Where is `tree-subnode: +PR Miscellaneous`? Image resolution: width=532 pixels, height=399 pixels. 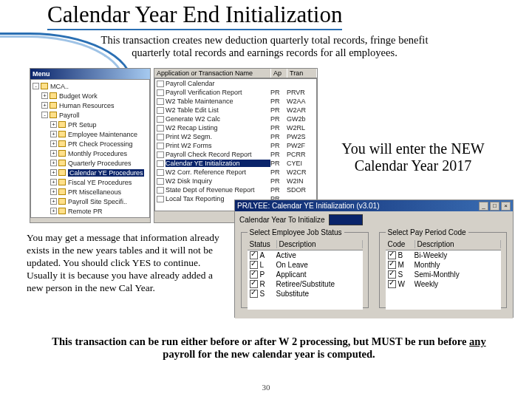
tree-subnode: +PR Miscellaneous is located at coordinates (90, 192).